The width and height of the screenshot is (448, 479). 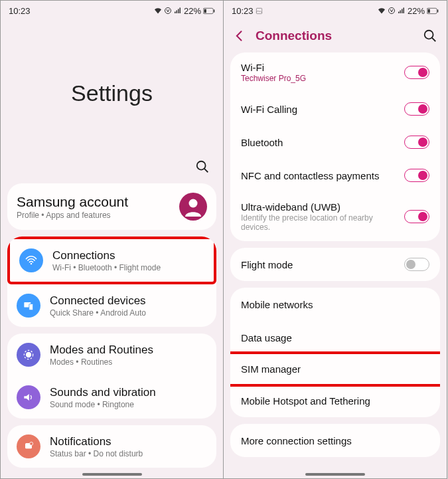 What do you see at coordinates (259, 11) in the screenshot?
I see `image-icon` at bounding box center [259, 11].